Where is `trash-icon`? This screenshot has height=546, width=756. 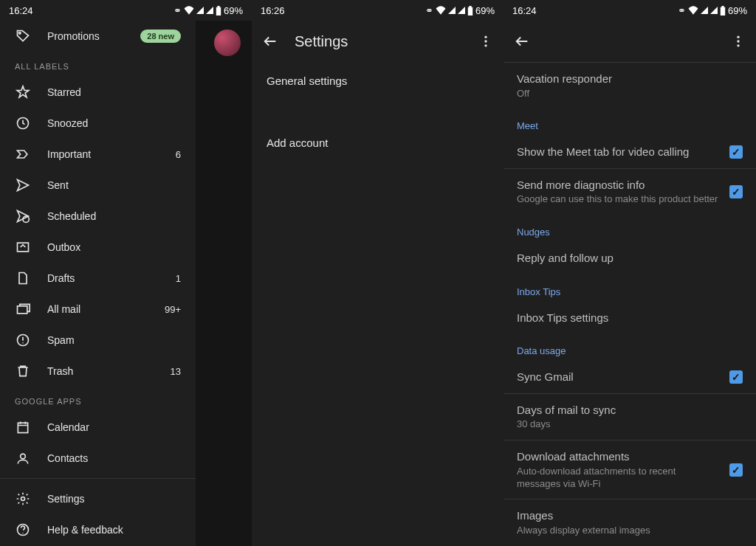
trash-icon is located at coordinates (23, 371).